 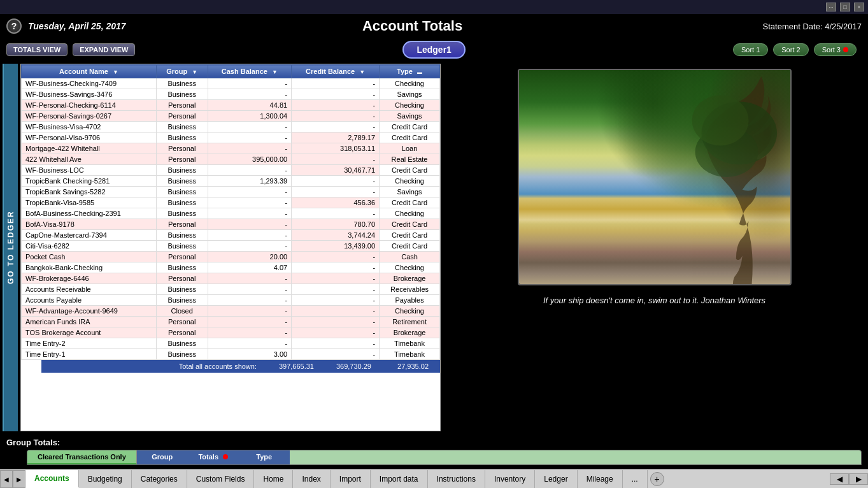 I want to click on table-row: TOS Brokerage Account Personal - - Broke…, so click(x=231, y=333).